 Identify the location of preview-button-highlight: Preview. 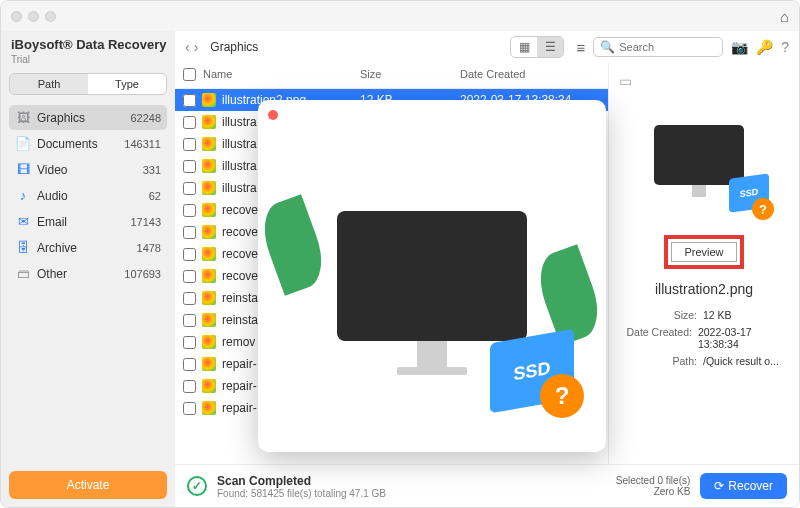
(704, 252).